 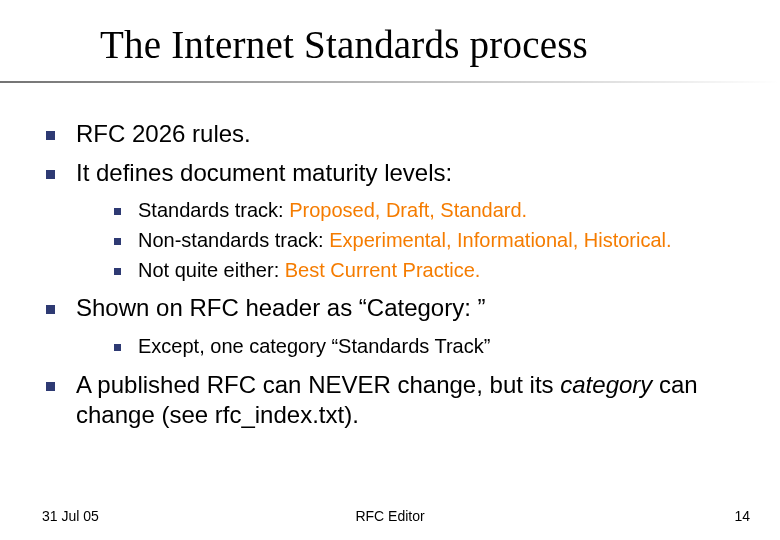 What do you see at coordinates (500, 240) in the screenshot?
I see `highlight-text: Experimental, Informational, Historical.` at bounding box center [500, 240].